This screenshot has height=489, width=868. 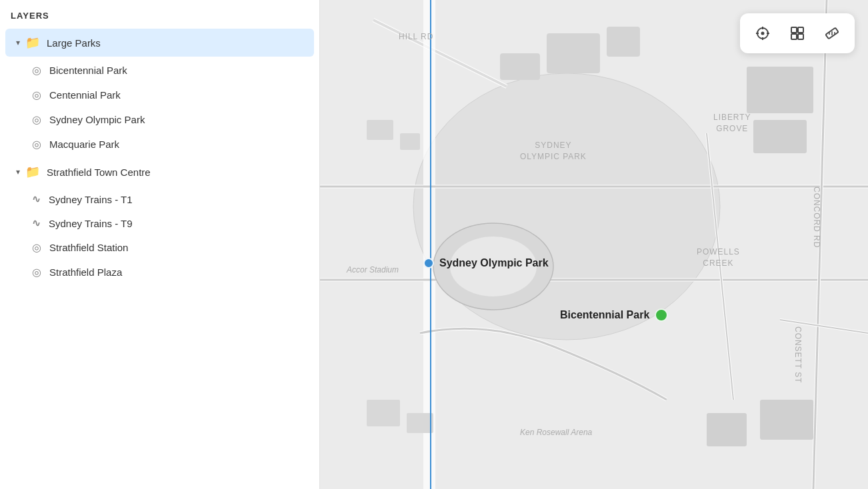 I want to click on layer-item-label: Centennial Park, so click(x=85, y=95).